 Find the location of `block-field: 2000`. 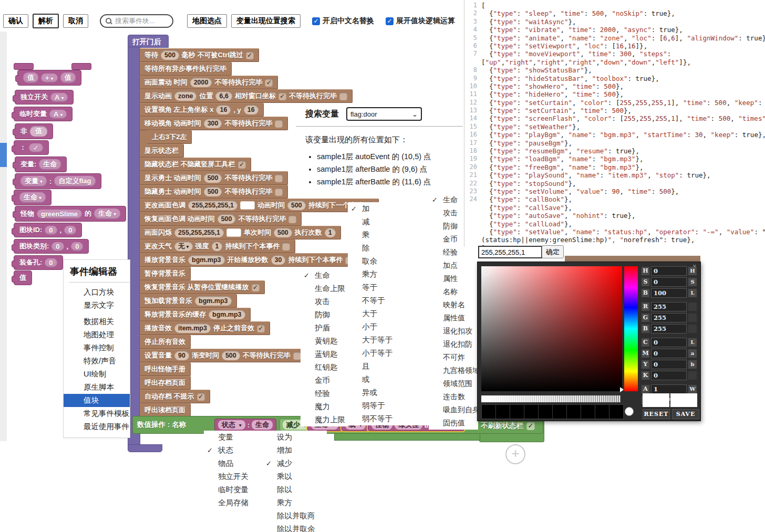

block-field: 2000 is located at coordinates (201, 82).